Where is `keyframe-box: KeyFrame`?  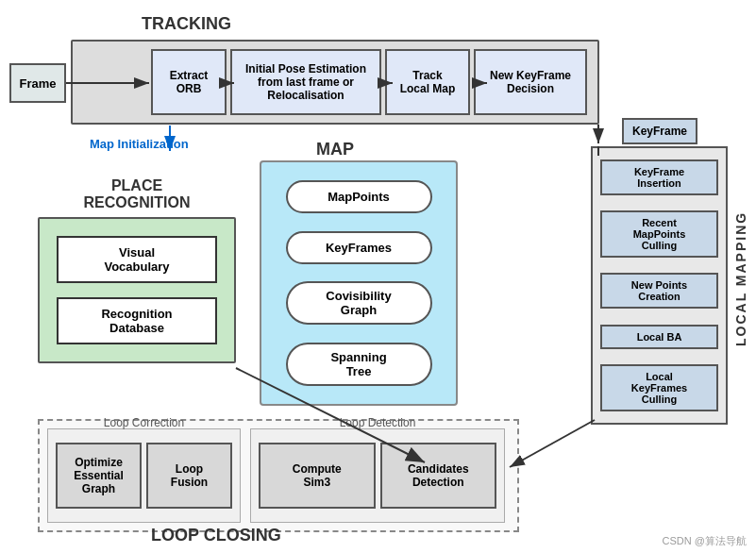
keyframe-box: KeyFrame is located at coordinates (660, 131).